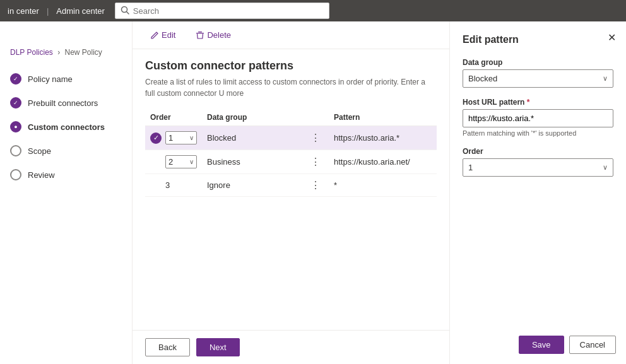 The height and width of the screenshot is (364, 626). Describe the element at coordinates (593, 344) in the screenshot. I see `cancel-button: Cancel` at that location.